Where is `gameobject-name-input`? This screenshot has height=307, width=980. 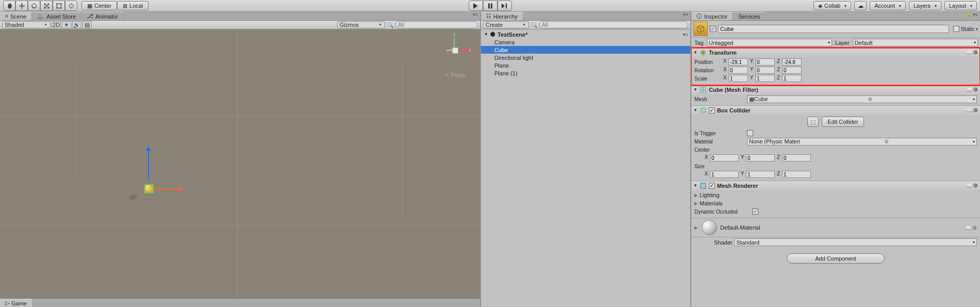
gameobject-name-input is located at coordinates (834, 29).